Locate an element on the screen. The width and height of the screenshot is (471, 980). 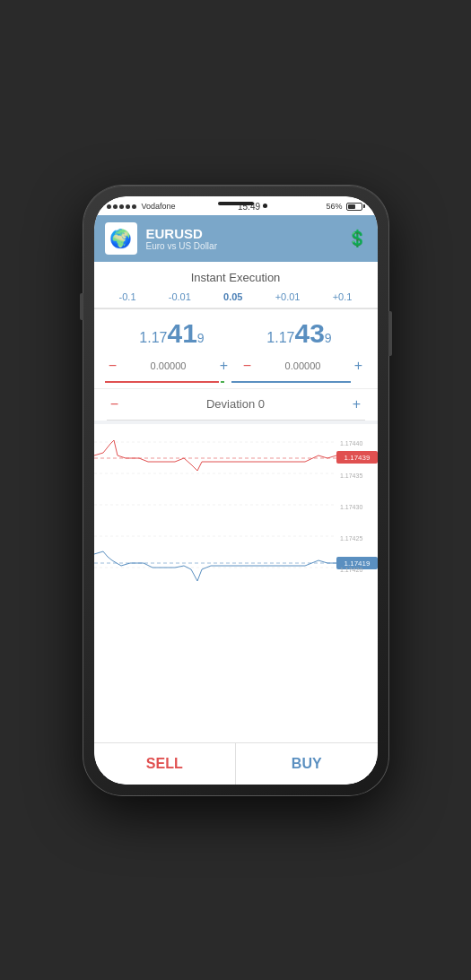
bid-price: 1.17 41 9 is located at coordinates (171, 334).